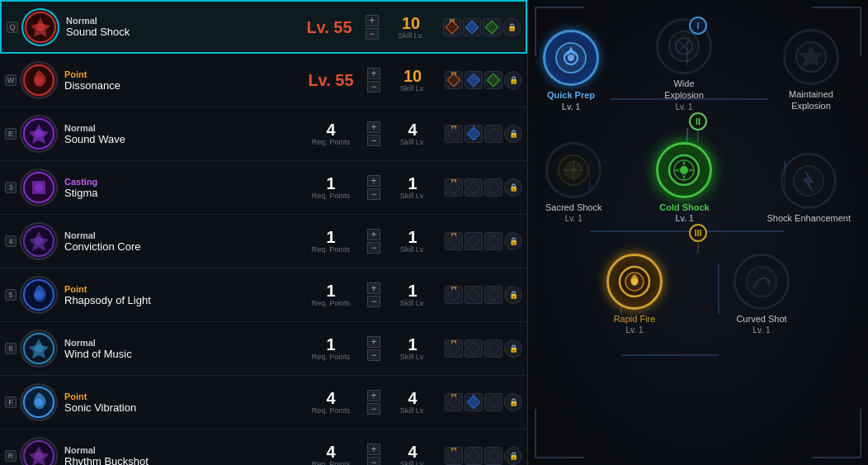 The image size is (868, 465). What do you see at coordinates (264, 349) in the screenshot?
I see `skill-row-wind-of-music: 6NormalWind of Music1Req. Points+−1Skill…` at bounding box center [264, 349].